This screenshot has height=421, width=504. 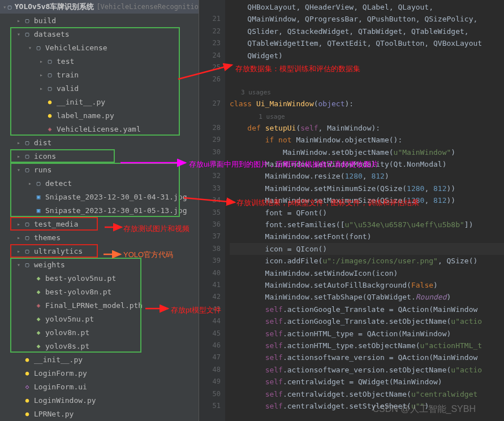 What do you see at coordinates (367, 55) in the screenshot?
I see `code-line: QWidget)` at bounding box center [367, 55].